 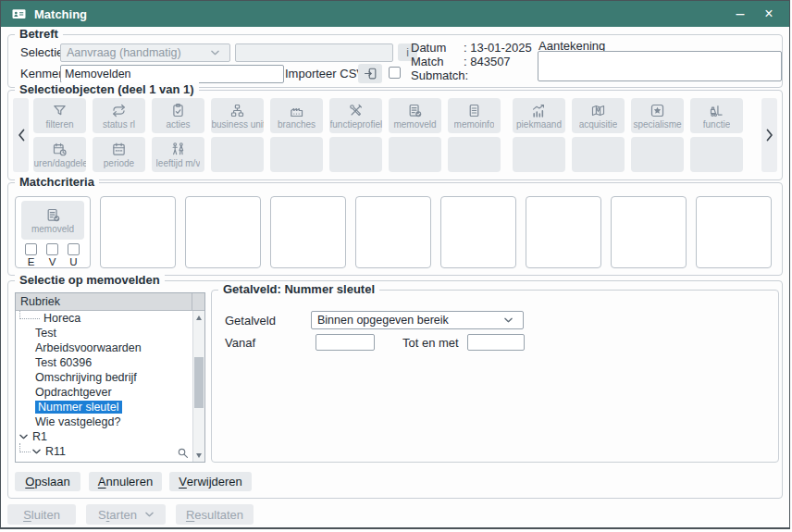 I want to click on toolbar-scroll-left-button, so click(x=20, y=135).